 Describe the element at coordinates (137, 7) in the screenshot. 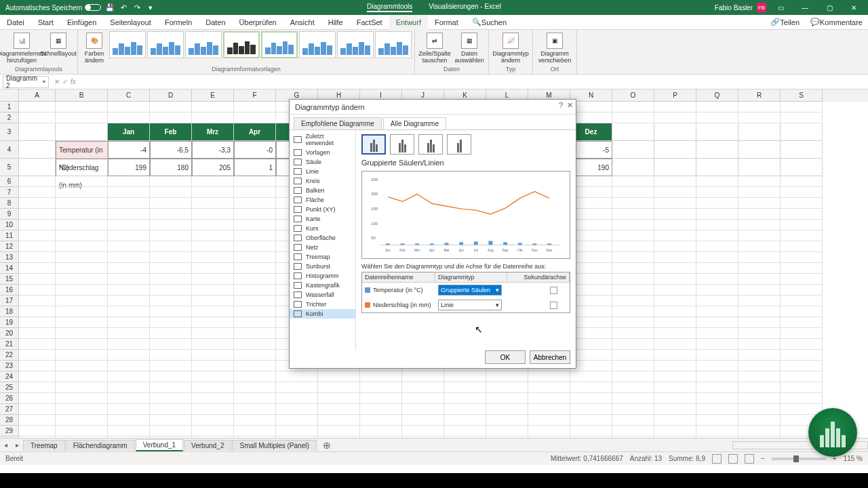

I see `redo-icon: ↷` at that location.